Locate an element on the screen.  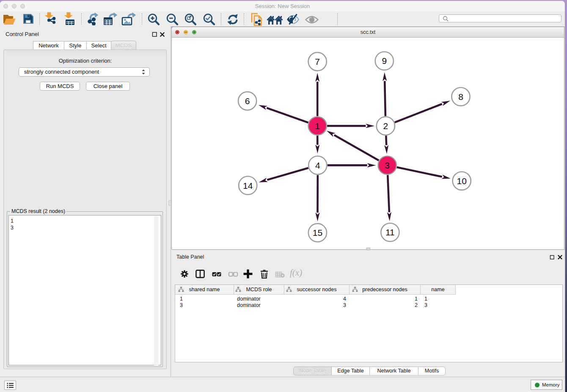
svg-text: 1 is located at coordinates (317, 126).